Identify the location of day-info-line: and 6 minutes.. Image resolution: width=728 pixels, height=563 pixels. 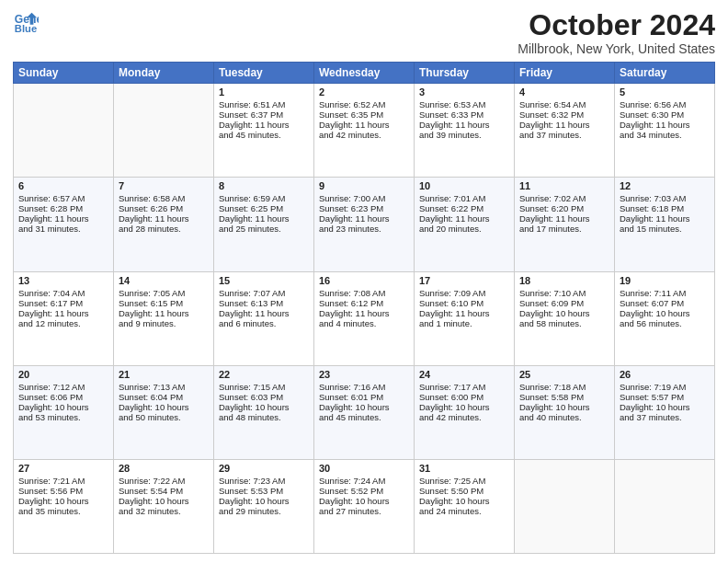
(264, 324).